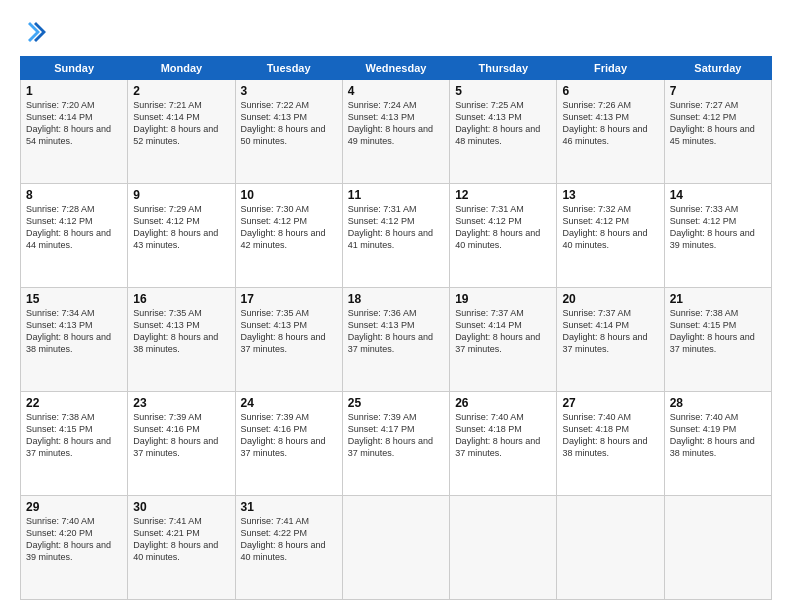  I want to click on calendar-day-7: 7 Sunrise: 7:27 AMSunset: 4:12 PMDayligh…, so click(718, 132).